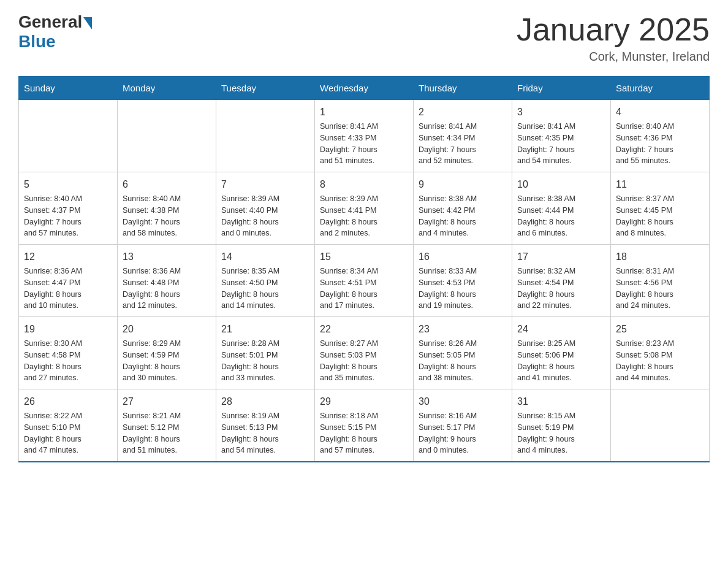 The height and width of the screenshot is (563, 728). Describe the element at coordinates (660, 329) in the screenshot. I see `day-number: 25` at that location.